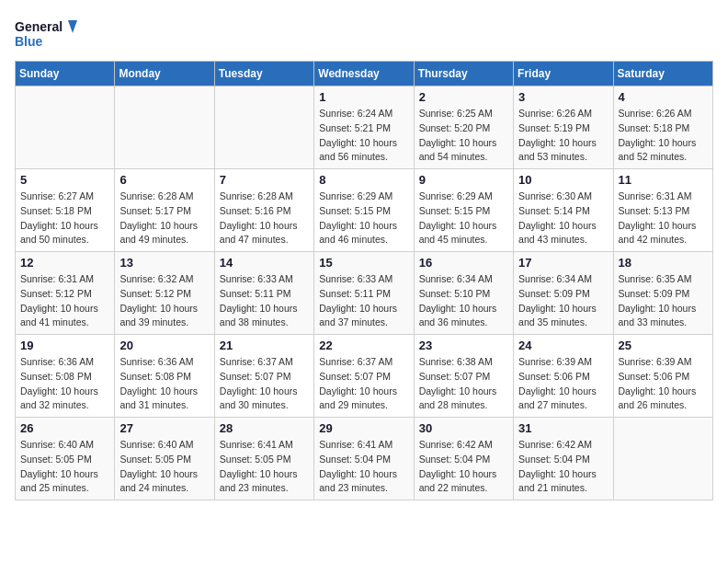 This screenshot has width=728, height=563. What do you see at coordinates (364, 128) in the screenshot?
I see `week-row-1: 1Sunrise: 6:24 AMSunset: 5:21 PMDaylight…` at bounding box center [364, 128].